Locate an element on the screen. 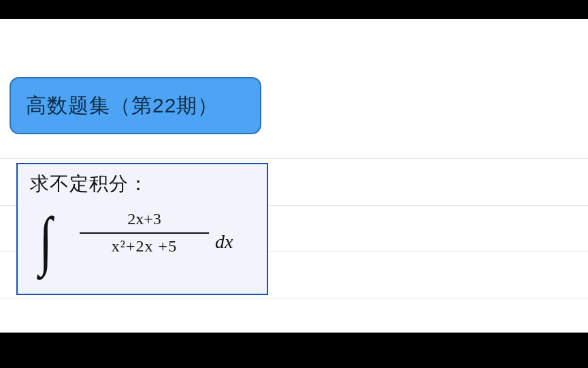 The image size is (588, 368). fraction: 2x+3 x²+2x +5 is located at coordinates (144, 232).